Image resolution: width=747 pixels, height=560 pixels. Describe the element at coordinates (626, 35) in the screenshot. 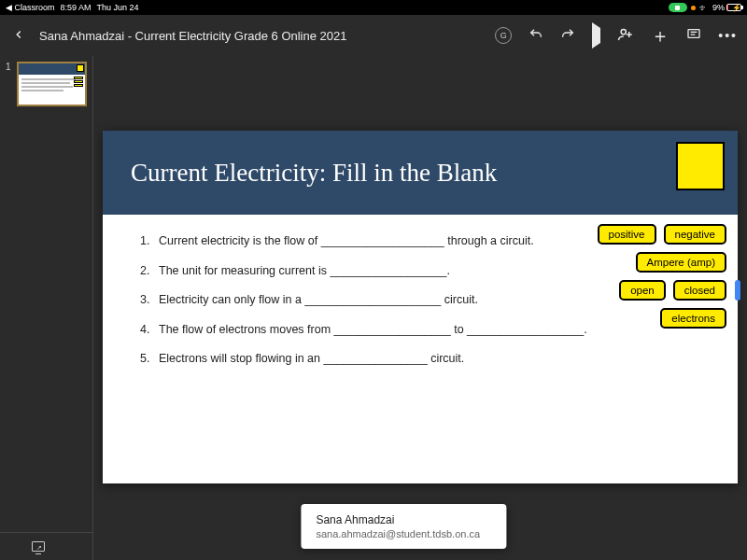

I see `share-person-button` at that location.